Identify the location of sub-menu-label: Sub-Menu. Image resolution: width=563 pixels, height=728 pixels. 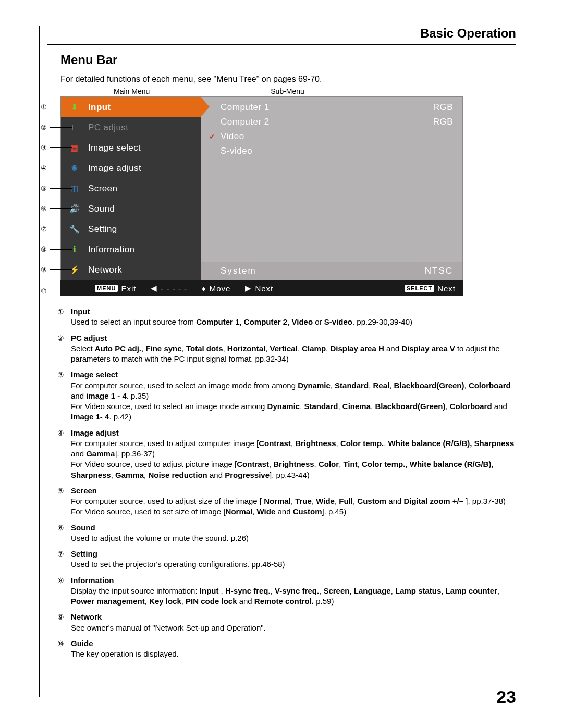
(288, 91).